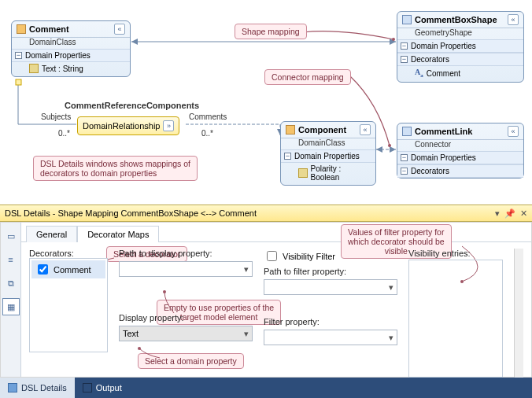  Describe the element at coordinates (11, 283) in the screenshot. I see `vtab-3: ⧉` at that location.